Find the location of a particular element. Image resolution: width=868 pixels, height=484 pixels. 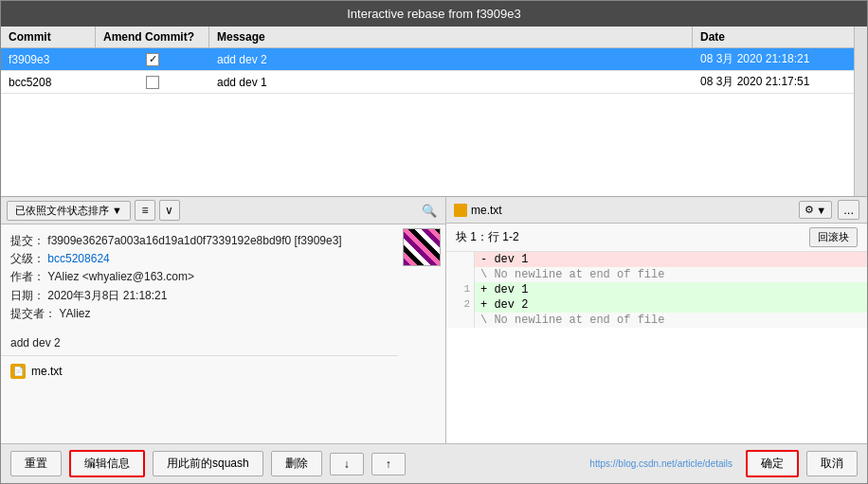

confirm-button: 确定 is located at coordinates (772, 464).